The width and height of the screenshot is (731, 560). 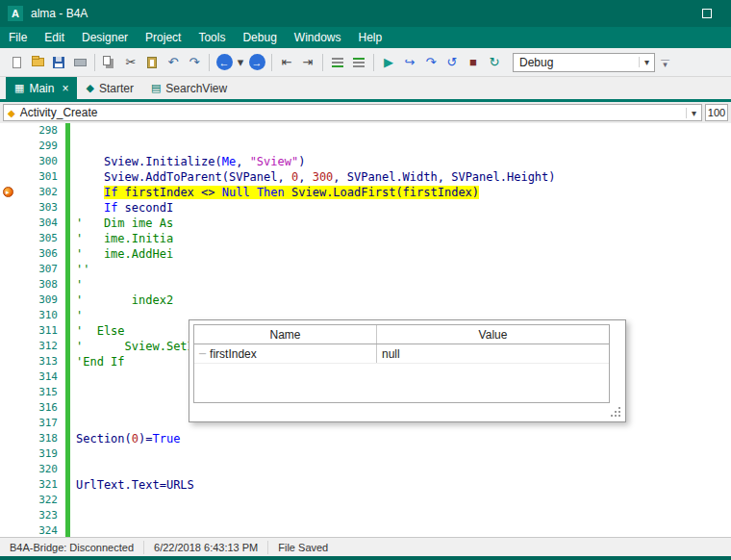 I want to click on code-line: 301 Sview.AddToParent(SVPanel, 0, 300, S…, so click(x=366, y=177).